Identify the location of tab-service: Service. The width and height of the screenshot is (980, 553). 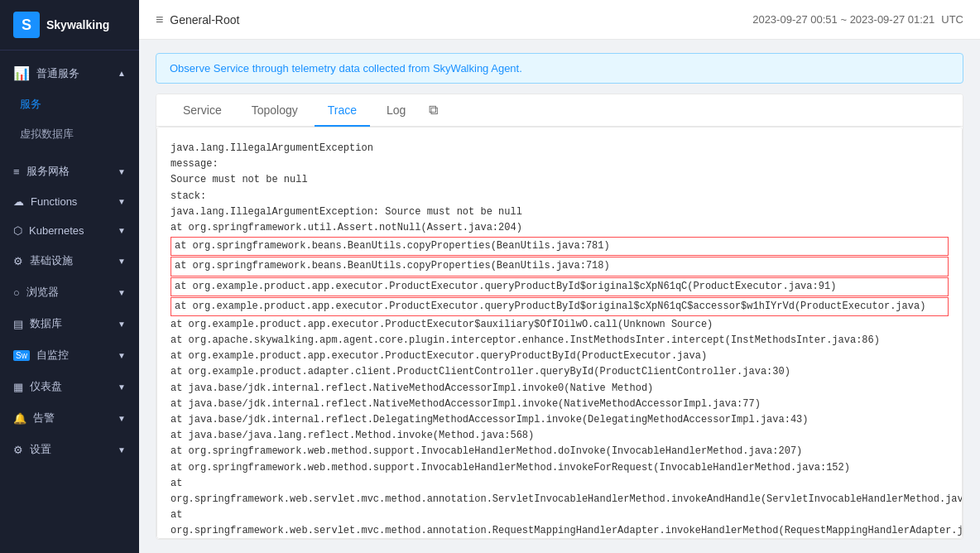
(202, 111).